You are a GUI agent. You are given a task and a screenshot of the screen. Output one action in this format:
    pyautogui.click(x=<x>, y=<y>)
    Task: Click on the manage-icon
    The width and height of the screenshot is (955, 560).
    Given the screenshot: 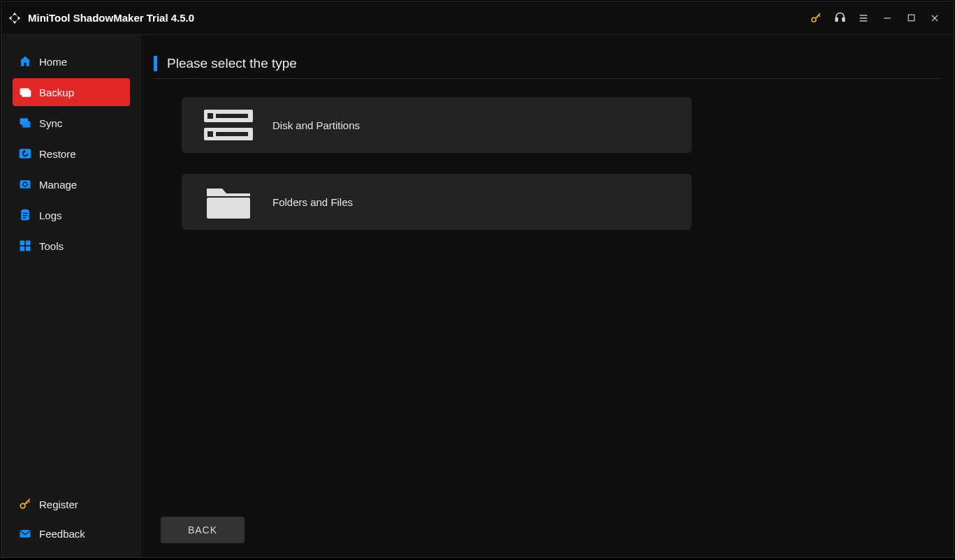 What is the action you would take?
    pyautogui.click(x=25, y=184)
    